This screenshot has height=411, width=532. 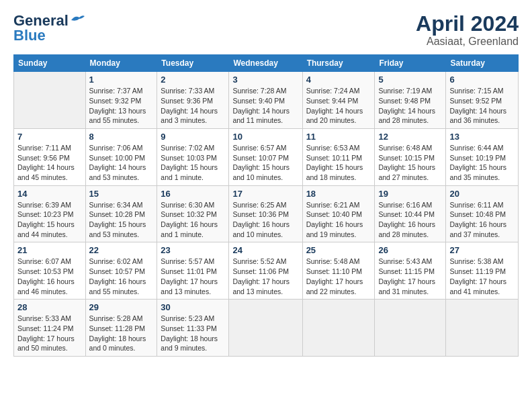 What do you see at coordinates (266, 157) in the screenshot?
I see `calendar-cell: 10Sunrise: 6:57 AM Sunset: 10:07 PM Dayl…` at bounding box center [266, 157].